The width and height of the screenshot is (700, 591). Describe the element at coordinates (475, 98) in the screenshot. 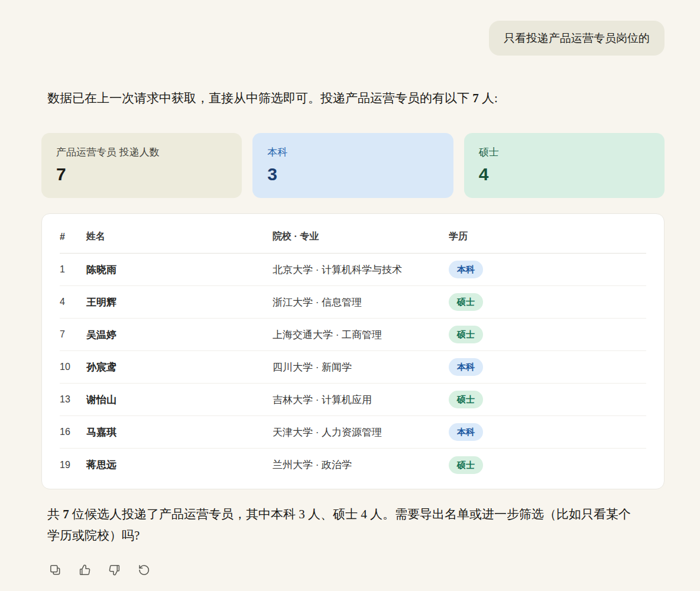

I see `intro-count: 7` at that location.